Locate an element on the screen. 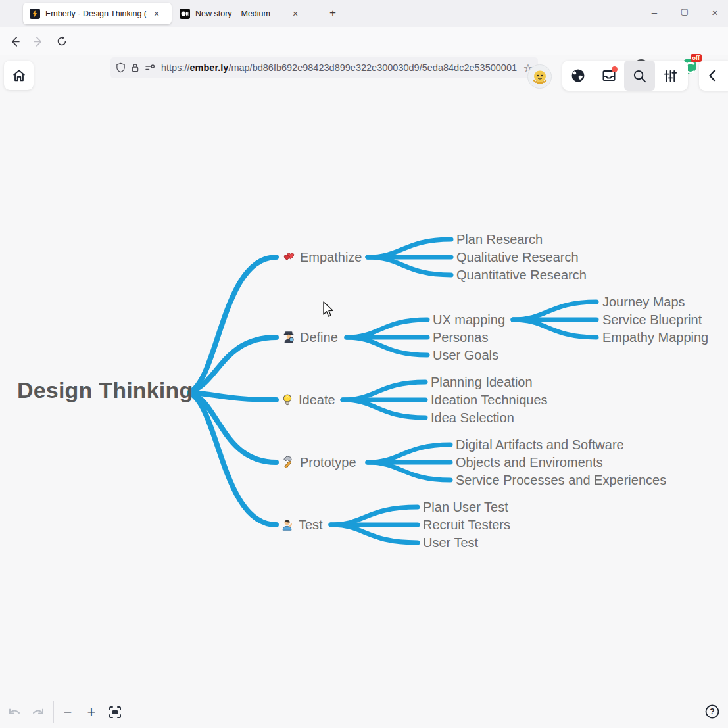 This screenshot has height=728, width=728. redo-button is located at coordinates (38, 712).